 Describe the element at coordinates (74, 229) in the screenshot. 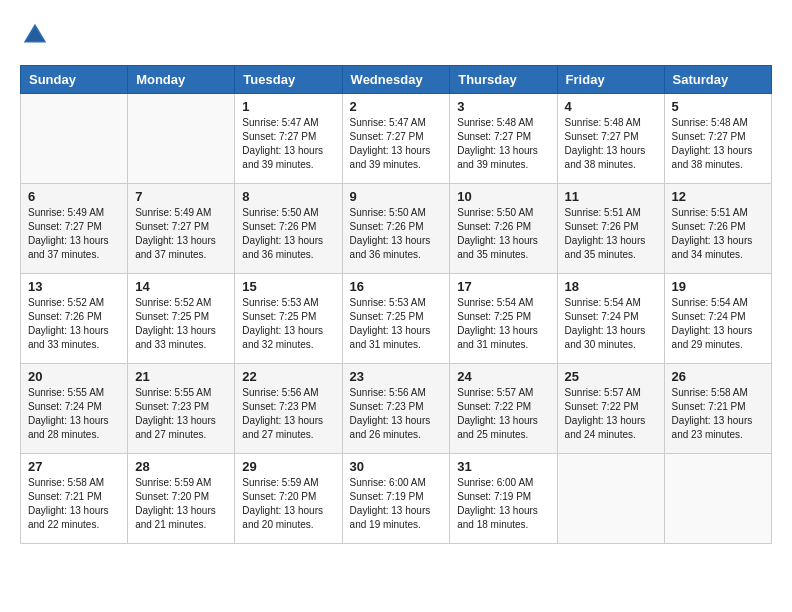

I see `calendar-cell: 6Sunrise: 5:49 AM Sunset: 7:27 PM Daylig…` at that location.